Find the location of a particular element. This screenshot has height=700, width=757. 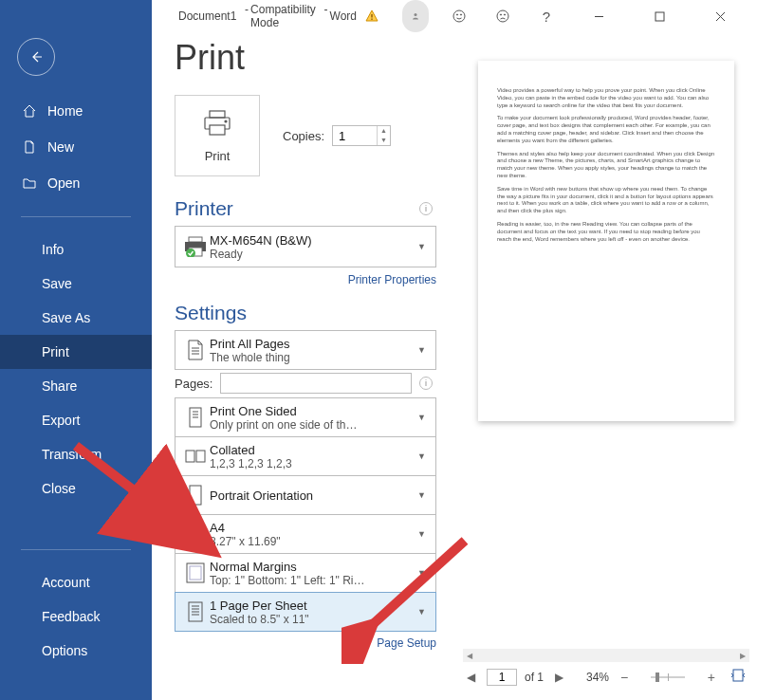

prev-page-button: ◀ is located at coordinates (471, 677).